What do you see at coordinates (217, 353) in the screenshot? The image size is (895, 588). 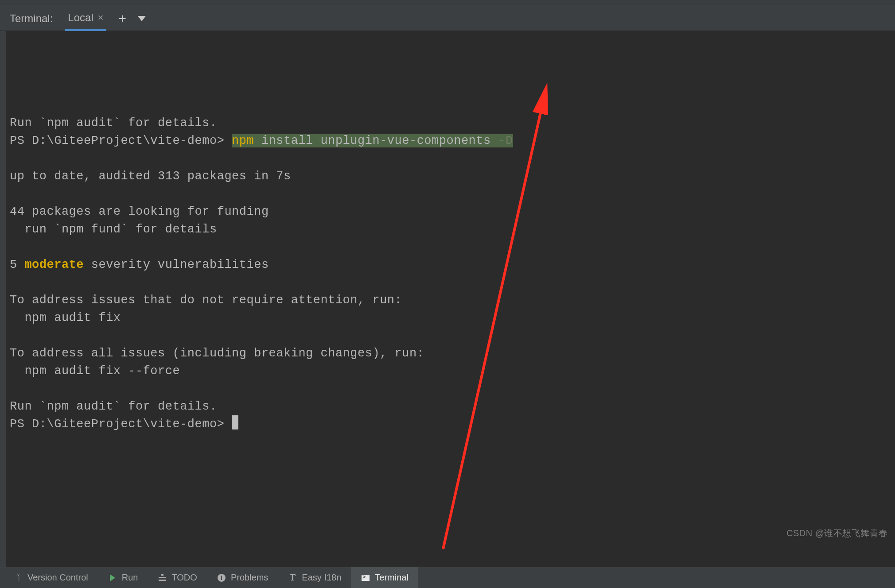 I see `term-line: To address all issues (including breakin…` at bounding box center [217, 353].